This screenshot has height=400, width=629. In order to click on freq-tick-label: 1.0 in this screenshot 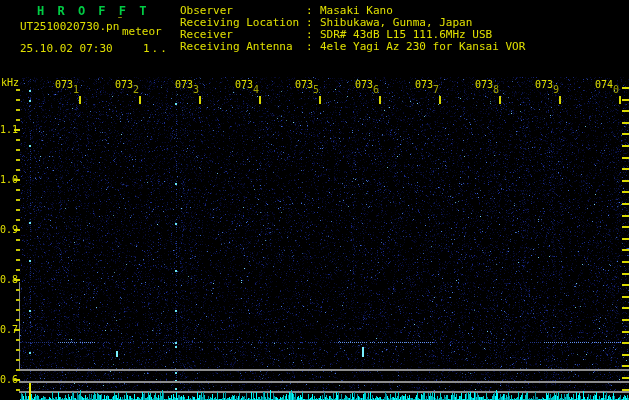, I will do `click(9, 180)`.